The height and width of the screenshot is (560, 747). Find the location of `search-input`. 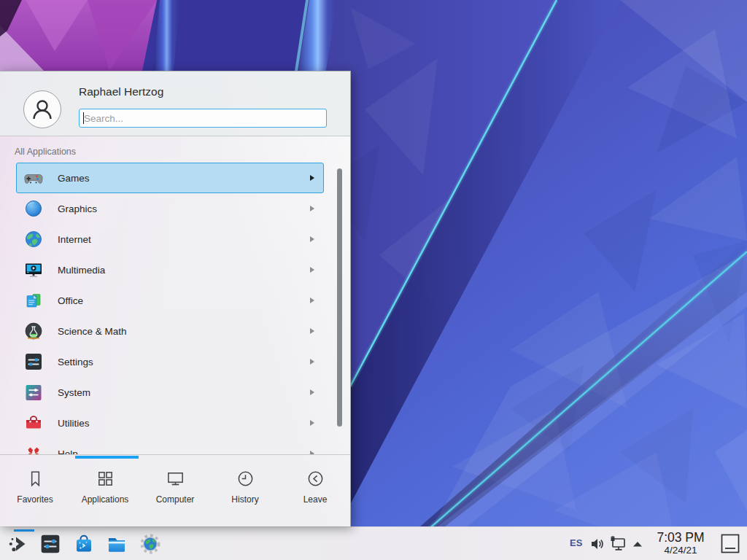

search-input is located at coordinates (203, 118).